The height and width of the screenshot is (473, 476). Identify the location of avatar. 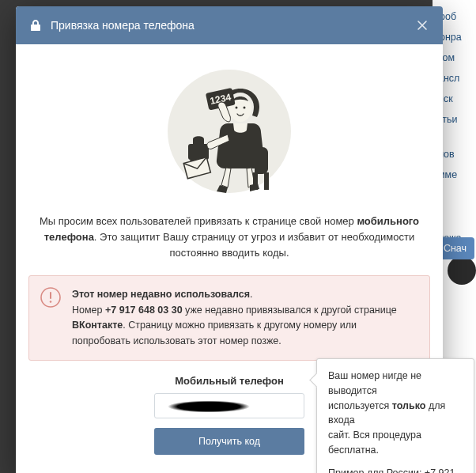
(462, 271).